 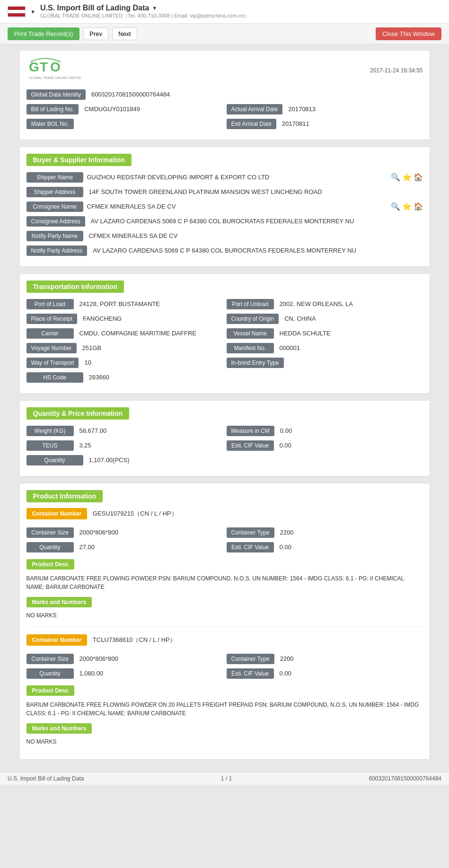 What do you see at coordinates (396, 70) in the screenshot?
I see `header-datetime: 2017-11-24 16:34:55` at bounding box center [396, 70].